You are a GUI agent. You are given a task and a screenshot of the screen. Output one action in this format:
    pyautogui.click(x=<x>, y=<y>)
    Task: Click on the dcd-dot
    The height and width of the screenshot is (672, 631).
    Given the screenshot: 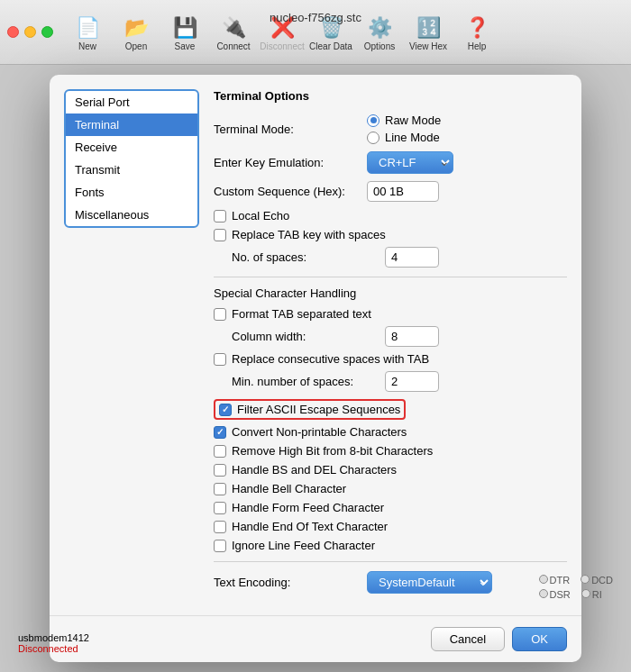 What is the action you would take?
    pyautogui.click(x=585, y=579)
    